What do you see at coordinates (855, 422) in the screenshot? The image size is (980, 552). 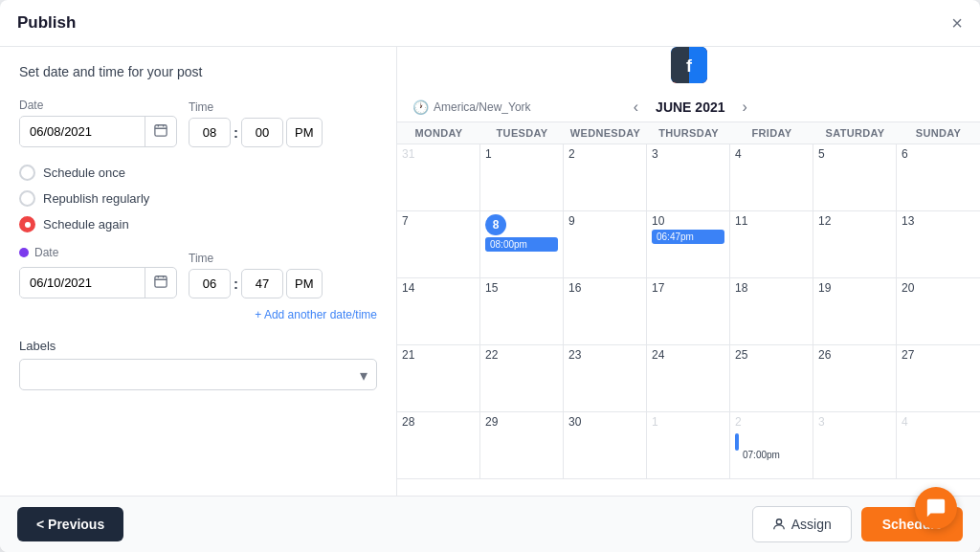 I see `day-number: 3` at bounding box center [855, 422].